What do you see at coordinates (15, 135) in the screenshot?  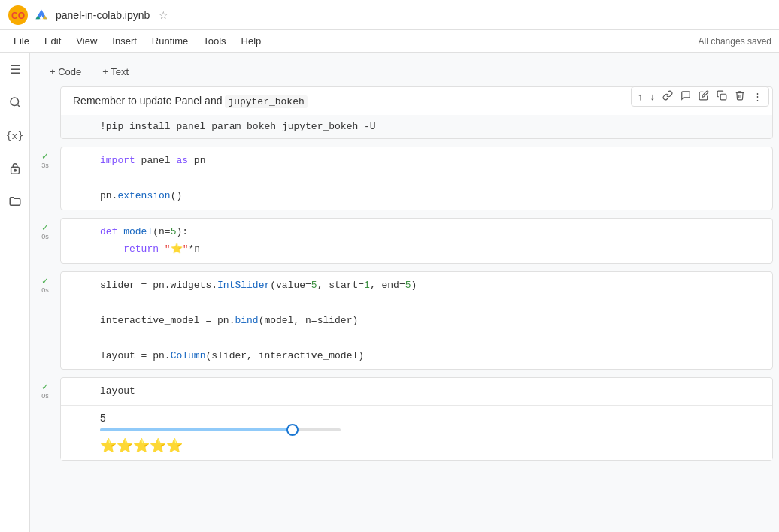 I see `sidebar-variables-icon: {x}` at bounding box center [15, 135].